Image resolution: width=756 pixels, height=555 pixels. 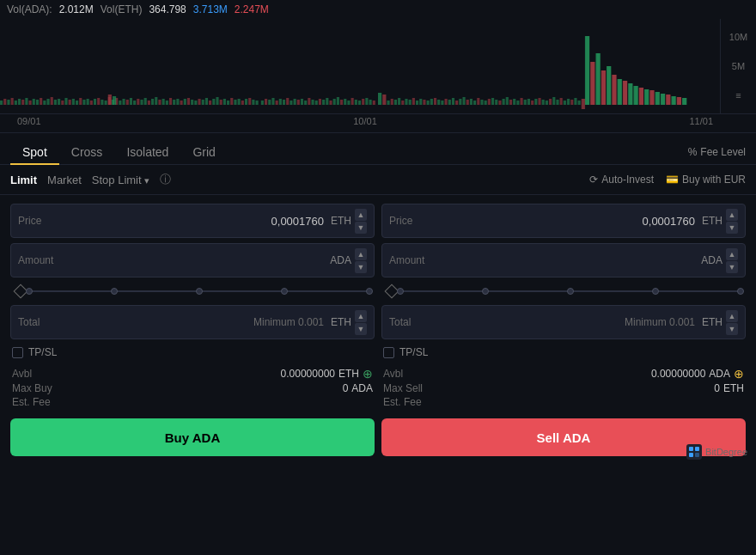 What do you see at coordinates (706, 180) in the screenshot?
I see `buy-with-eur-button: 💳 Buy with EUR` at bounding box center [706, 180].